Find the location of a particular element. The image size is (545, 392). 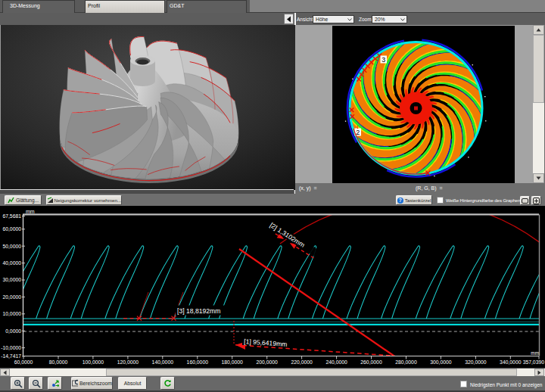

svg-text: 340,0000 is located at coordinates (510, 362).